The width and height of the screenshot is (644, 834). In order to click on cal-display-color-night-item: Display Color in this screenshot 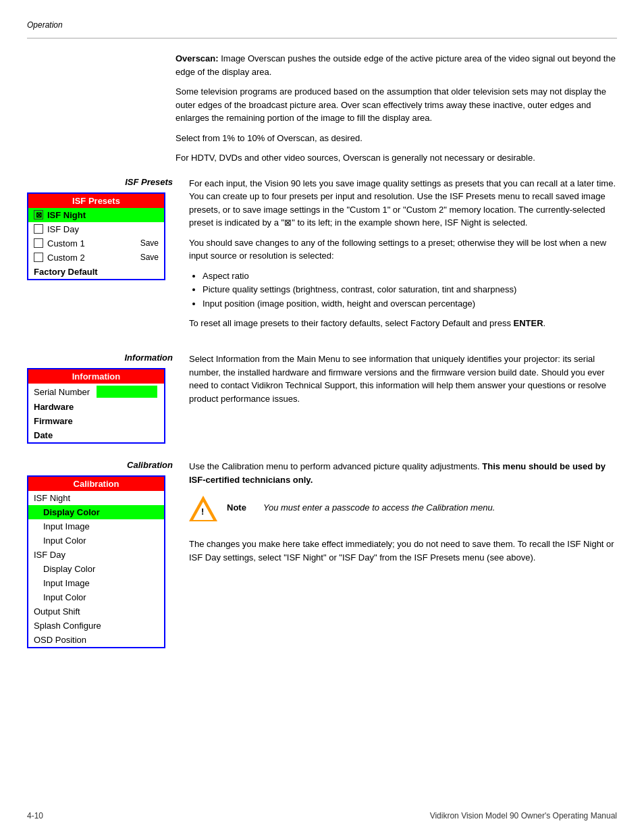, I will do `click(96, 512)`.